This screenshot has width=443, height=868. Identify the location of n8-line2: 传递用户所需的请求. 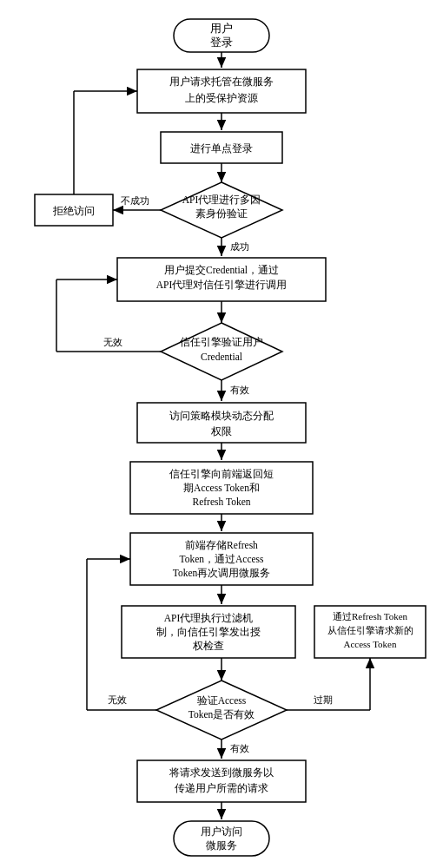
(222, 788).